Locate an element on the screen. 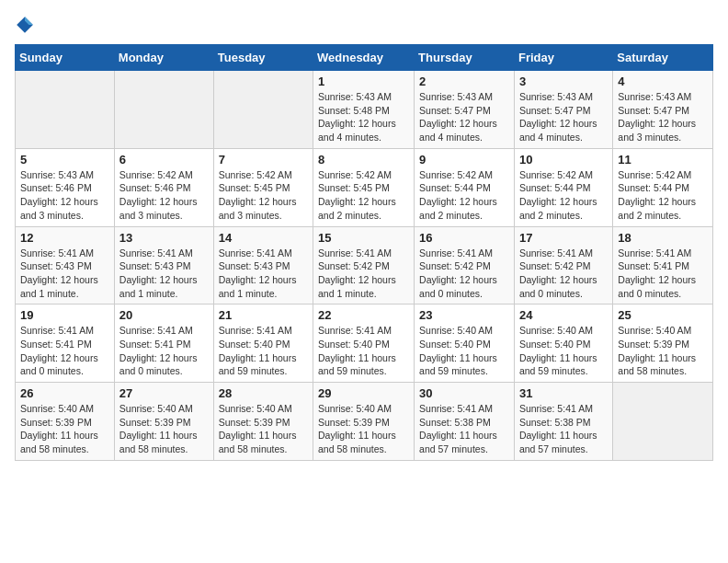 The image size is (728, 563). calendar-day-cell: 4Sunrise: 5:43 AM Sunset: 5:47 PM Daylig… is located at coordinates (664, 110).